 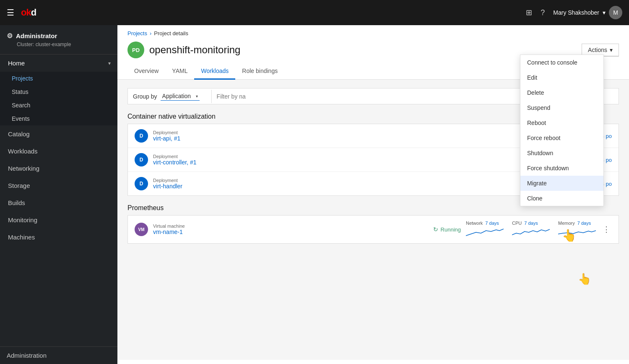 I want to click on user-menu: Mary Shakshober ▾ M, so click(x=588, y=13).